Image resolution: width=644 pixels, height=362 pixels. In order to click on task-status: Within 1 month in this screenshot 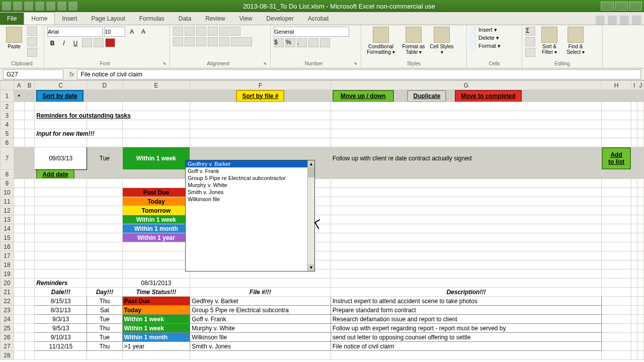, I will do `click(156, 337)`.